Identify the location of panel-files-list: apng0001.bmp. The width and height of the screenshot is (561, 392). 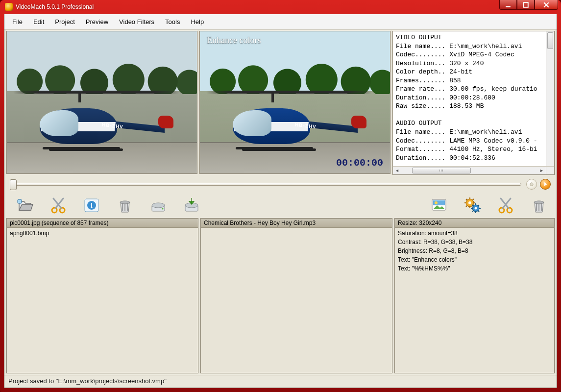
(102, 300).